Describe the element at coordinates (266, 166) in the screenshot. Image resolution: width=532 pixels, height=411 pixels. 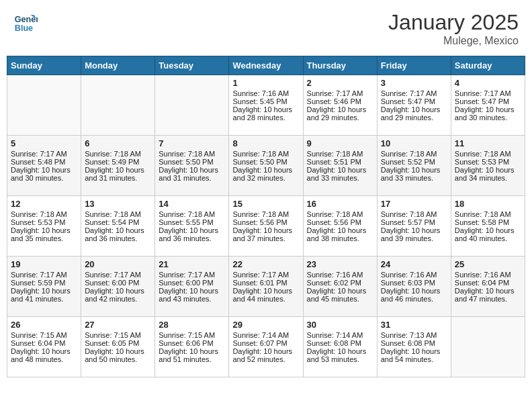
I see `calendar-cell: 8Sunrise: 7:18 AMSunset: 5:50 PMDaylight…` at that location.